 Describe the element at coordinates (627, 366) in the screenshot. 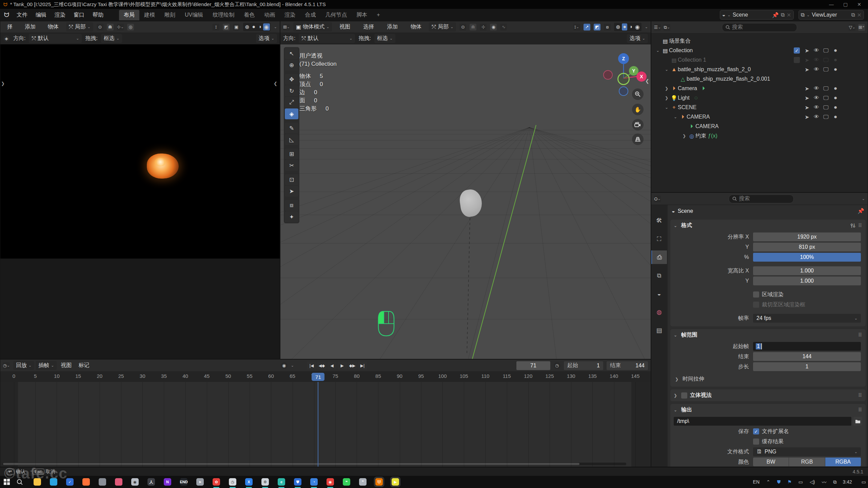

I see `frame-end-field: 结束144` at that location.